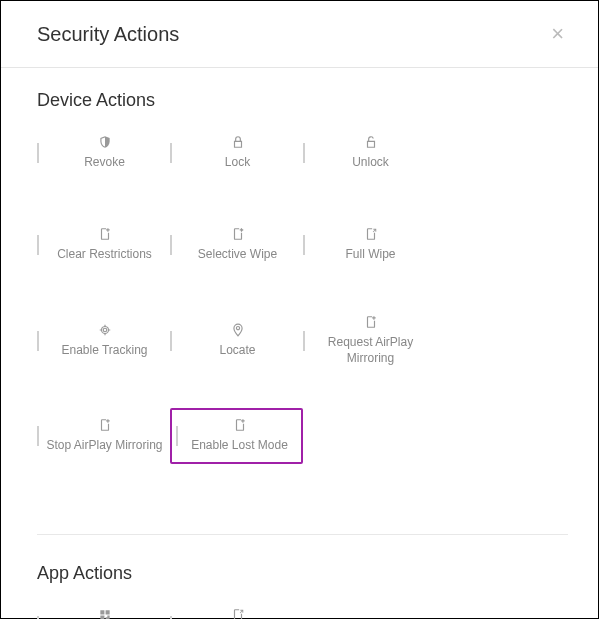 This screenshot has height=619, width=599. What do you see at coordinates (238, 255) in the screenshot?
I see `action-label: Selective Wipe` at bounding box center [238, 255].